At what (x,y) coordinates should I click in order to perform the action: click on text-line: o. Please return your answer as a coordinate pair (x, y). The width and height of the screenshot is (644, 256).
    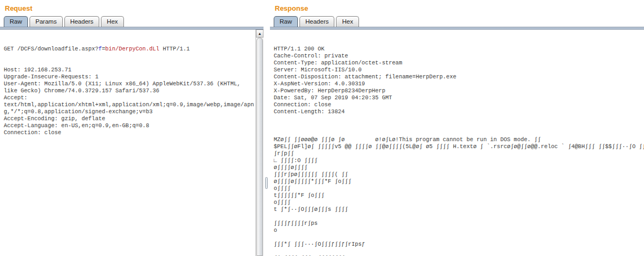
    Looking at the image, I should click on (458, 231).